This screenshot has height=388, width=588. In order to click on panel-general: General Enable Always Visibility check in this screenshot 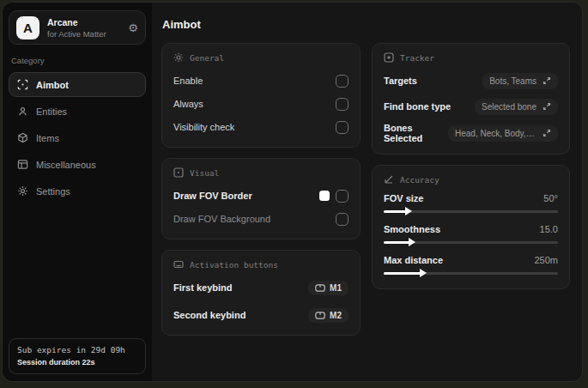, I will do `click(261, 95)`.